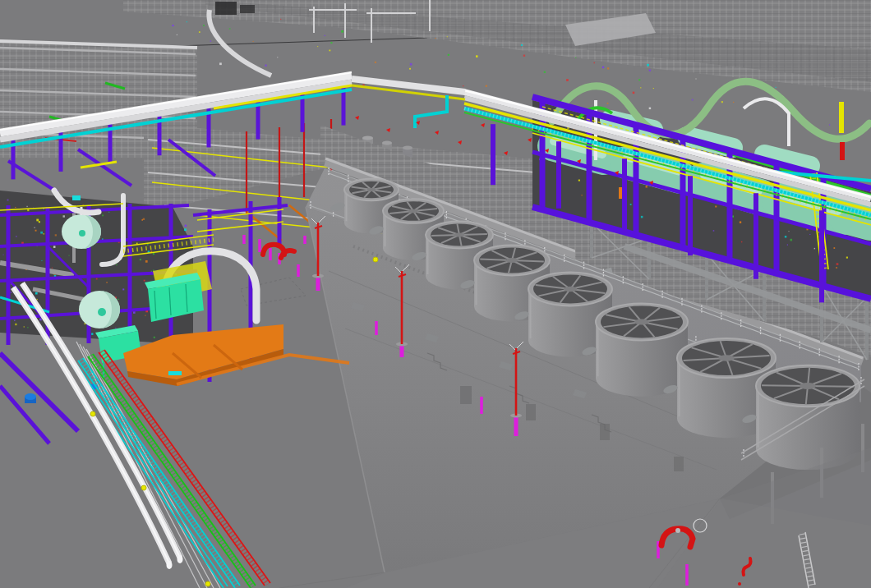 The image size is (871, 588). I want to click on red-dot, so click(740, 584).